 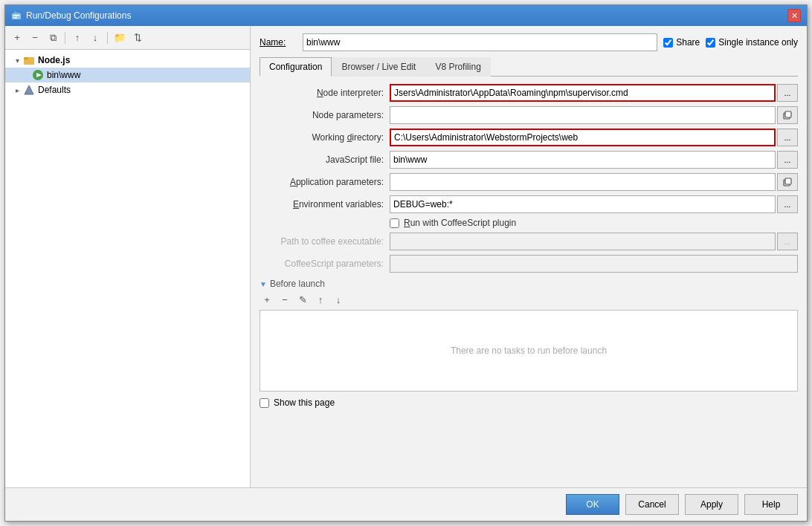 I want to click on single-instance-label: Single instance only, so click(x=758, y=42).